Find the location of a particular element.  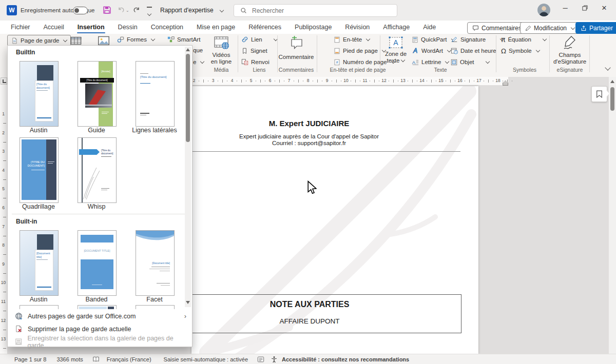

capture-label-fragment: e is located at coordinates (198, 62).